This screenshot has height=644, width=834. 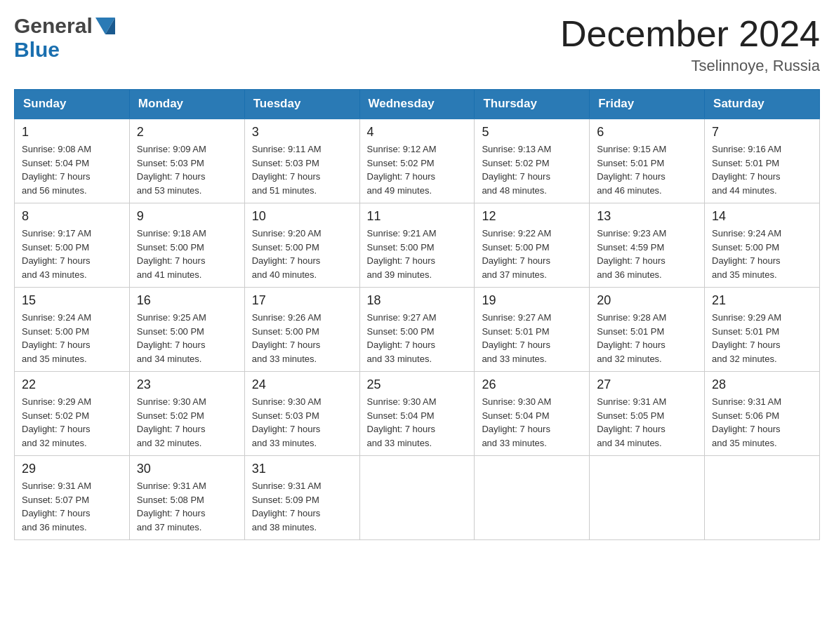 What do you see at coordinates (647, 384) in the screenshot?
I see `day-number: 27` at bounding box center [647, 384].